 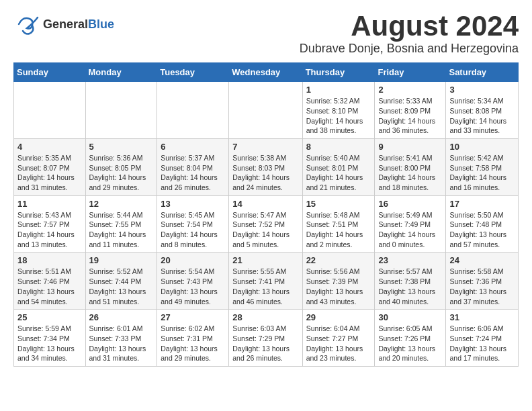 What do you see at coordinates (410, 116) in the screenshot?
I see `day-info: Sunrise: 5:33 AM Sunset: 8:09 PM Dayligh…` at bounding box center [410, 116].